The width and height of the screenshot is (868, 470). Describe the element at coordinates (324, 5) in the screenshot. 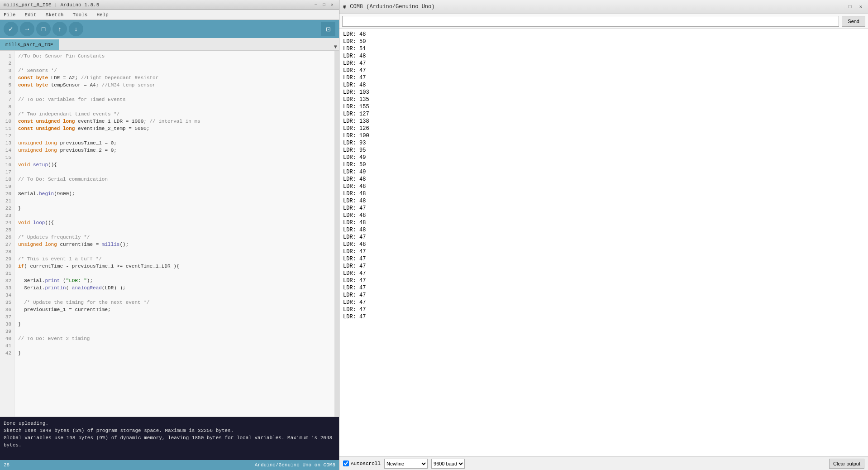

I see `ide-maximize-button: □` at that location.